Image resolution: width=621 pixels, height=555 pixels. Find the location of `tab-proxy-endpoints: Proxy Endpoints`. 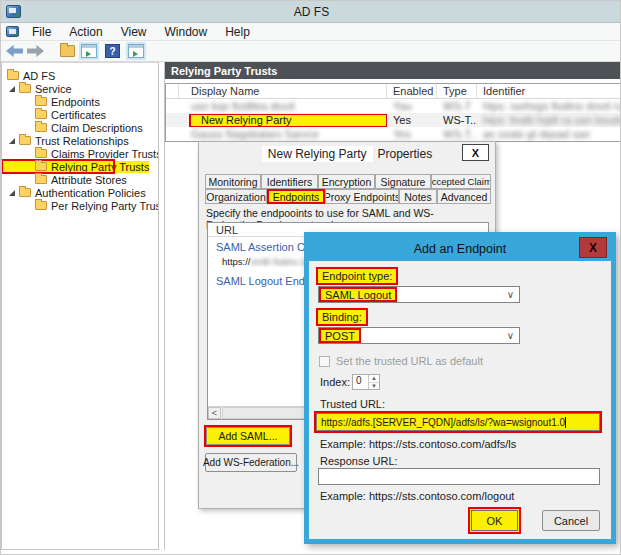

tab-proxy-endpoints: Proxy Endpoints is located at coordinates (362, 196).